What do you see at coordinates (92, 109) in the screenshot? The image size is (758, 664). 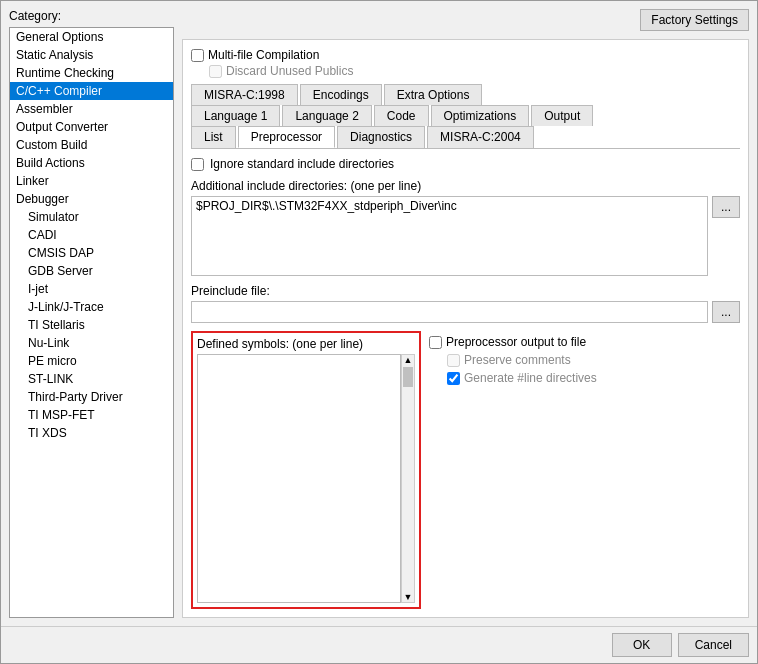 I see `category-item-assembler: Assembler` at bounding box center [92, 109].